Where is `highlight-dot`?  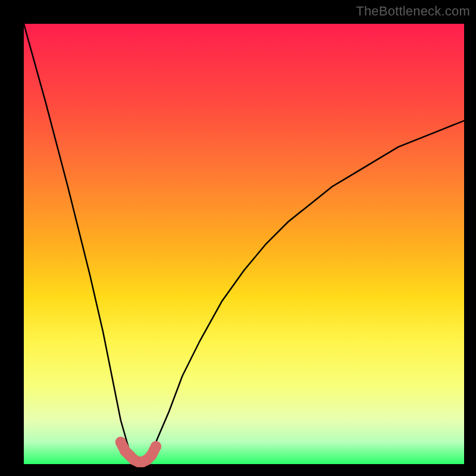
highlight-dot is located at coordinates (156, 446).